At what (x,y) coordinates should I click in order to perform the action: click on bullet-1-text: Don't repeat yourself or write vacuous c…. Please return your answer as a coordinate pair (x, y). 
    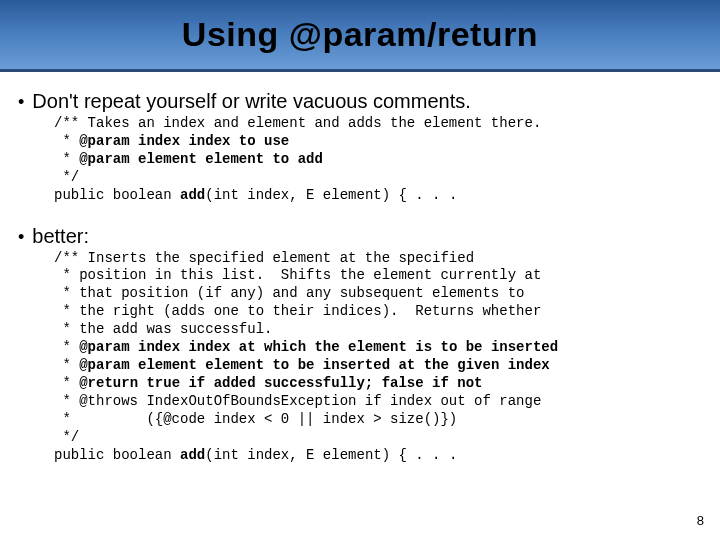
    Looking at the image, I should click on (251, 102).